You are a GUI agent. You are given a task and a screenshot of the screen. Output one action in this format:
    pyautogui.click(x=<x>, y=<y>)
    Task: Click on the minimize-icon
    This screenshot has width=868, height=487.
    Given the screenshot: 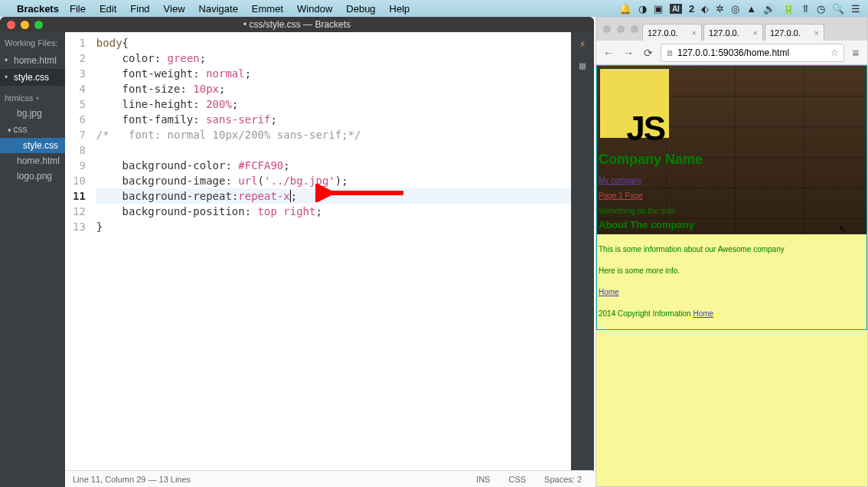 What is the action you would take?
    pyautogui.click(x=24, y=25)
    